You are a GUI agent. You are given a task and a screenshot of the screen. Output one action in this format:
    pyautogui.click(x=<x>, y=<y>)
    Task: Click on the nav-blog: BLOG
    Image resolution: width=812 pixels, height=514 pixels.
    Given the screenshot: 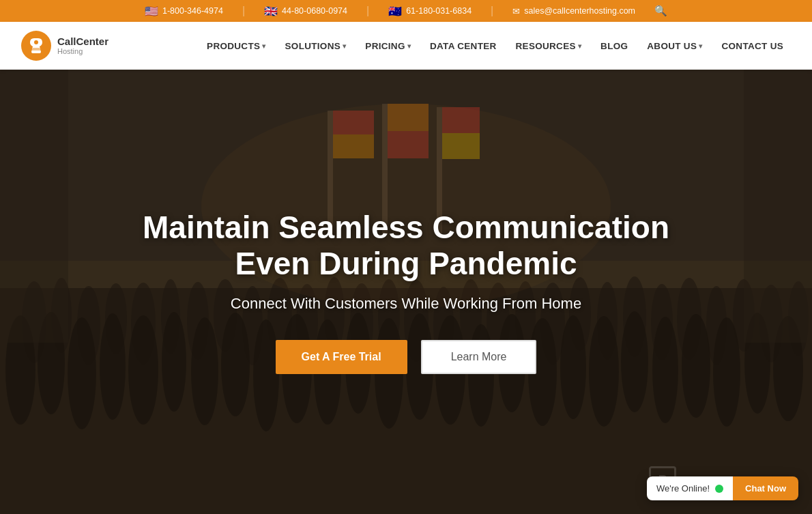 What is the action you would take?
    pyautogui.click(x=614, y=46)
    